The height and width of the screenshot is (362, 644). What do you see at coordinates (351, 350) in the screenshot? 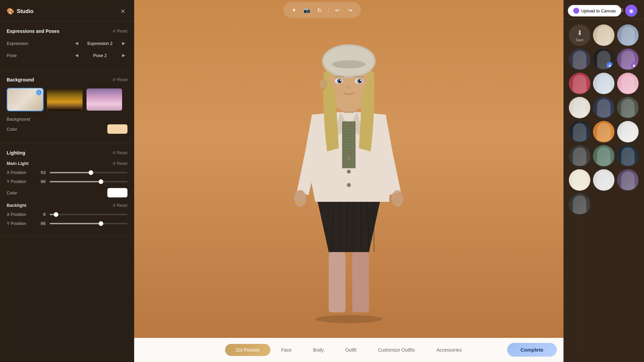
I see `tab-outfit: Outfit` at bounding box center [351, 350].